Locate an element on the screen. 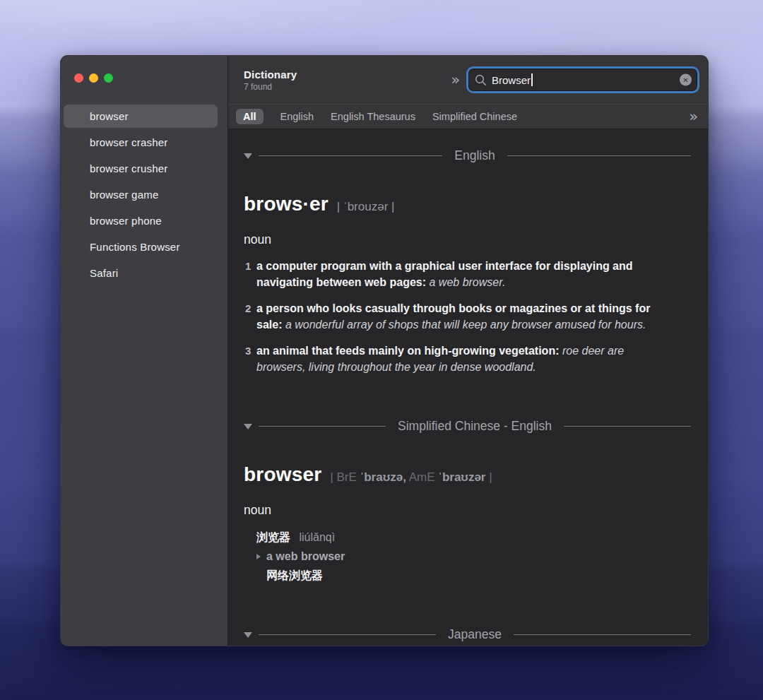 Image resolution: width=763 pixels, height=700 pixels. headword: brows·er is located at coordinates (286, 204).